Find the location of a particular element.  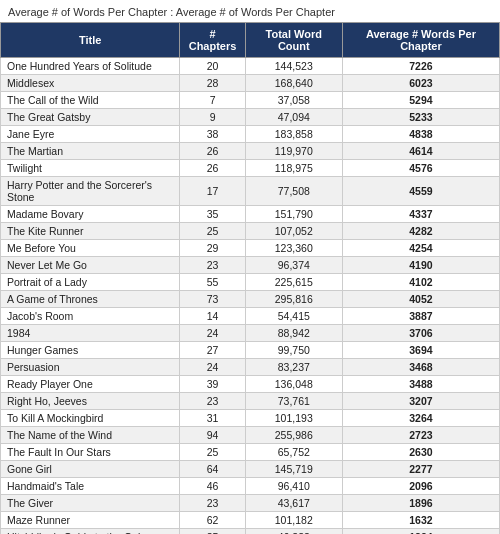

table-cell: 9 is located at coordinates (212, 118).